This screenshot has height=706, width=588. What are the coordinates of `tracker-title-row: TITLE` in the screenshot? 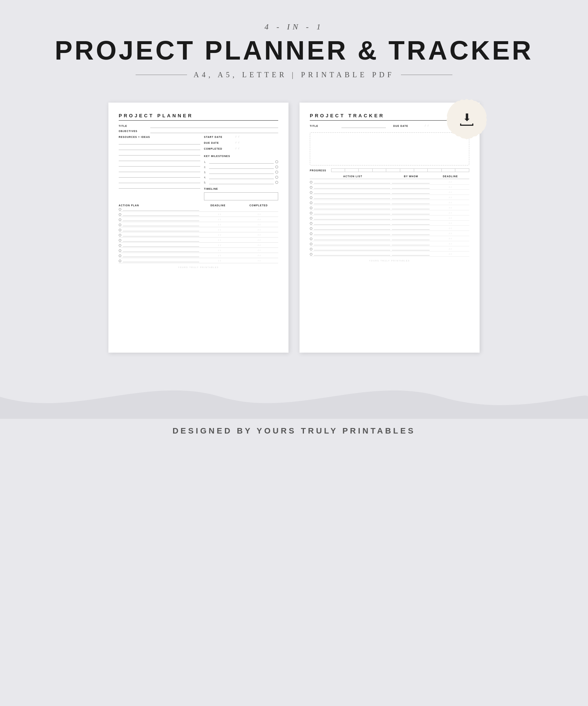 It's located at (348, 126).